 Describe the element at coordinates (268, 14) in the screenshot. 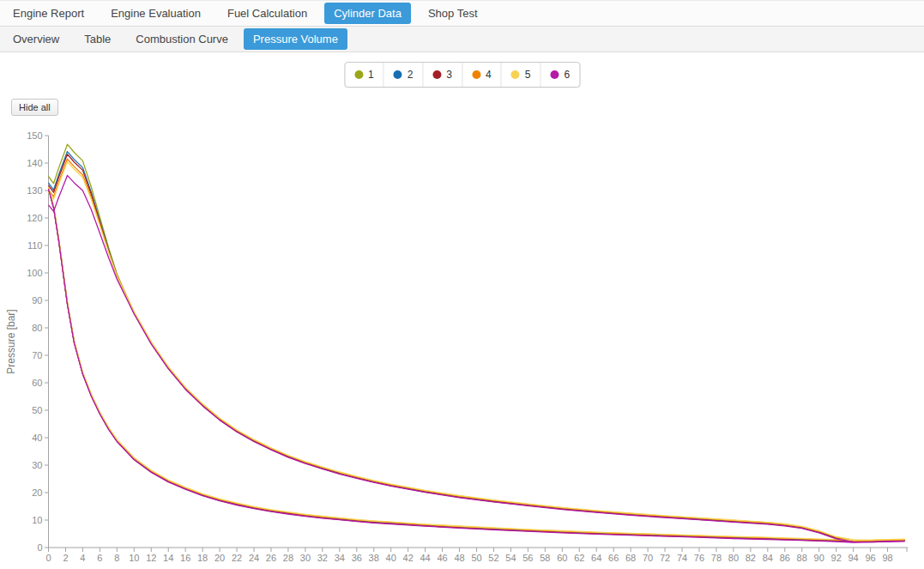

I see `tab-fuel-calculation: Fuel Calculation` at that location.